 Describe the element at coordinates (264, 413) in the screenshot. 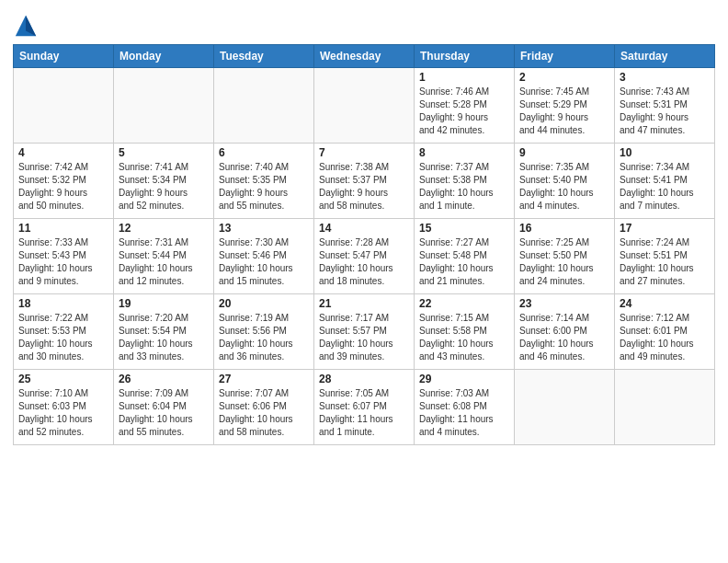

I see `day-info: Sunrise: 7:07 AM Sunset: 6:06 PM Dayligh…` at that location.